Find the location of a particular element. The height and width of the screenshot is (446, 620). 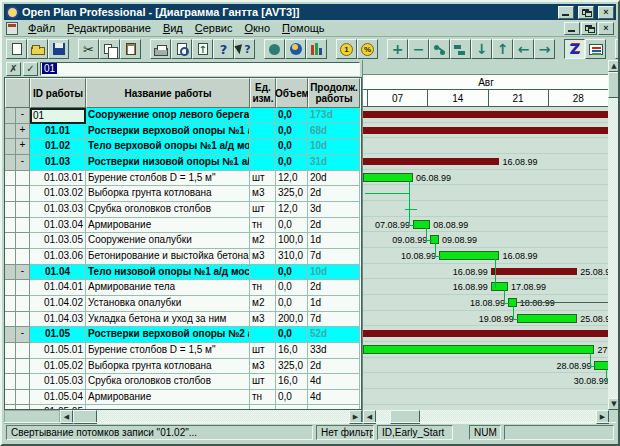

open-subproject-button: ⇲ is located at coordinates (618, 49).